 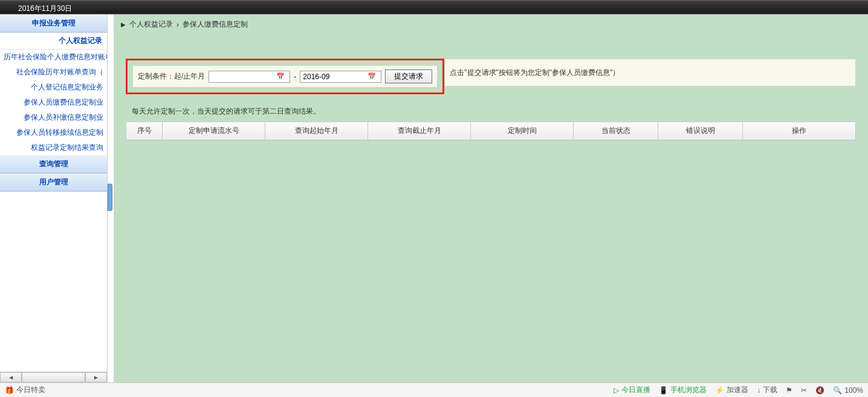 What do you see at coordinates (10, 390) in the screenshot?
I see `gift-icon: 🎁` at bounding box center [10, 390].